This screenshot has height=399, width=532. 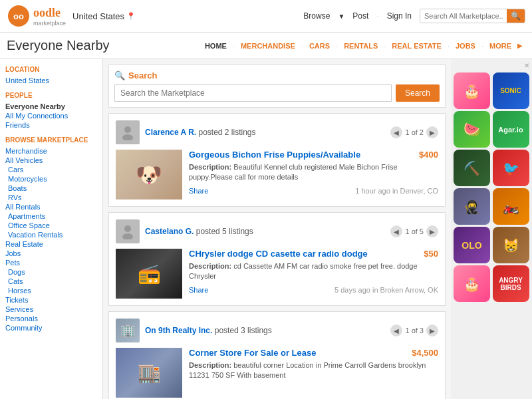 I want to click on top-nav-cars: CARS, so click(x=319, y=46).